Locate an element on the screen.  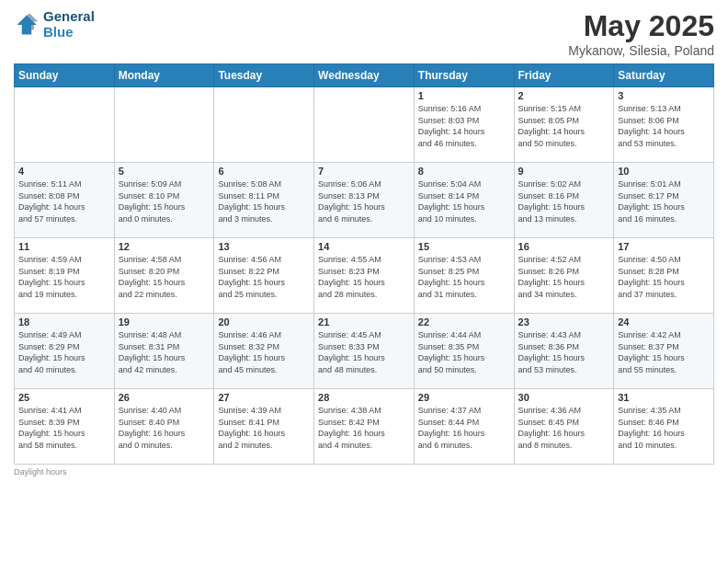
logo: General Blue is located at coordinates (54, 24).